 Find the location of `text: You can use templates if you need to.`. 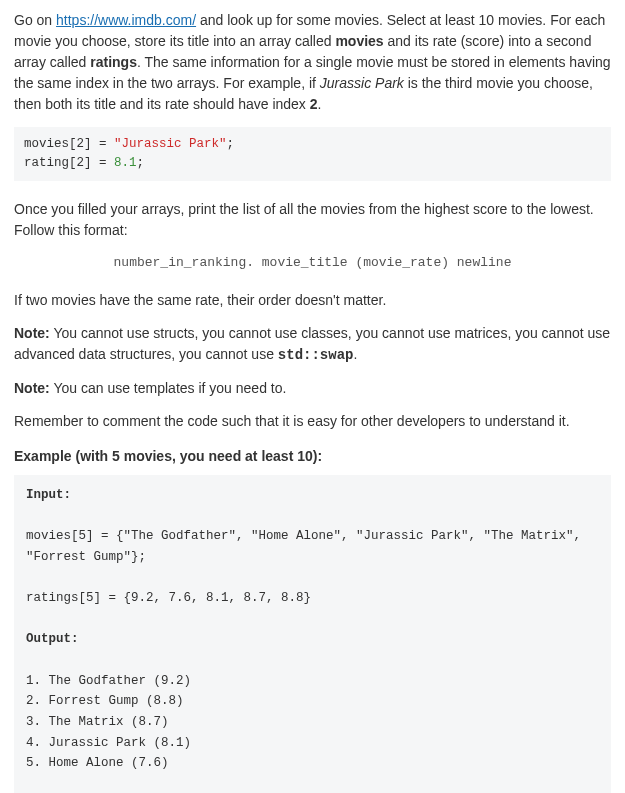

text: You can use templates if you need to. is located at coordinates (168, 388).